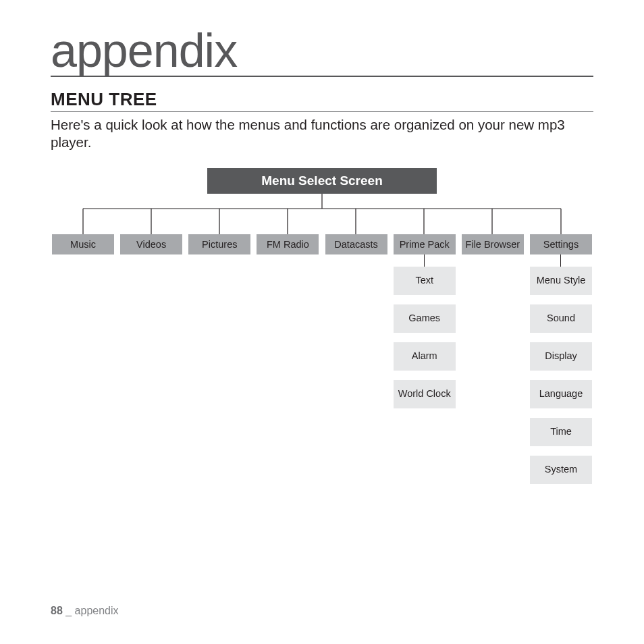 Image resolution: width=644 pixels, height=644 pixels. I want to click on footer-sep: _, so click(69, 610).